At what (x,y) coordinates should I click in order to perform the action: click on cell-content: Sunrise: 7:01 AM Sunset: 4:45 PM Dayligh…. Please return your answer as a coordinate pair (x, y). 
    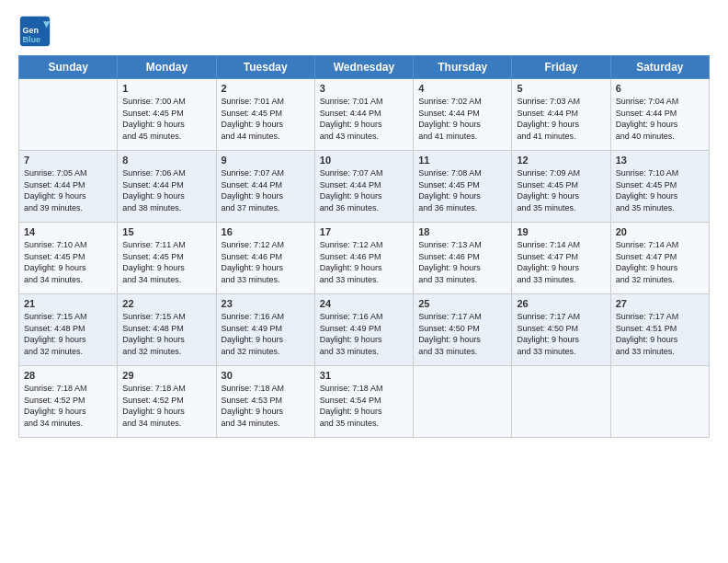
    Looking at the image, I should click on (266, 119).